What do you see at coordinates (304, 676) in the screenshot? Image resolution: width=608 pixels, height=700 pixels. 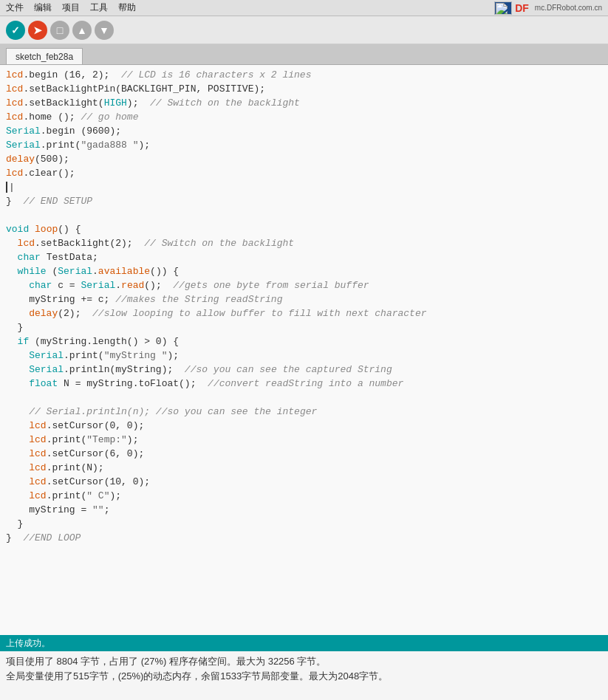 I see `output-area: 项目使用了 8804 字节，占用了 (27%) 程序存储空间。最大为 32256…` at bounding box center [304, 676].